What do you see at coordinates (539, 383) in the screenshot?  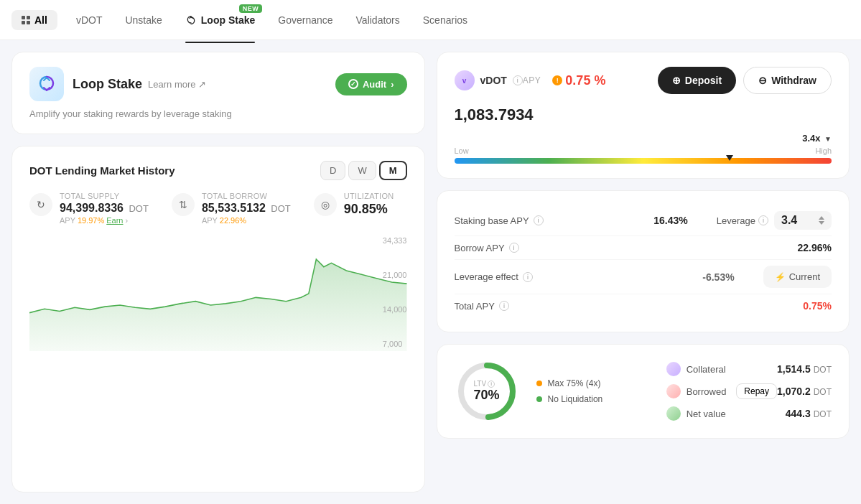 I see `bullet-dot-yellow` at bounding box center [539, 383].